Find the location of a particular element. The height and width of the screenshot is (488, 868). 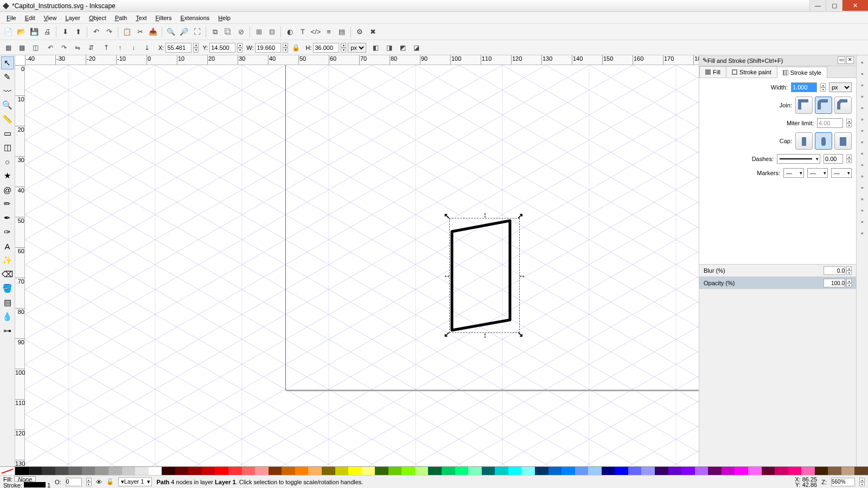

select-all-icon: ▩ is located at coordinates (22, 48).